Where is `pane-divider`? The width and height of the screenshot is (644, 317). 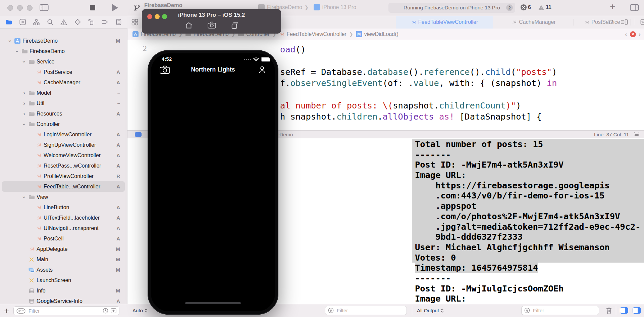 pane-divider is located at coordinates (412, 221).